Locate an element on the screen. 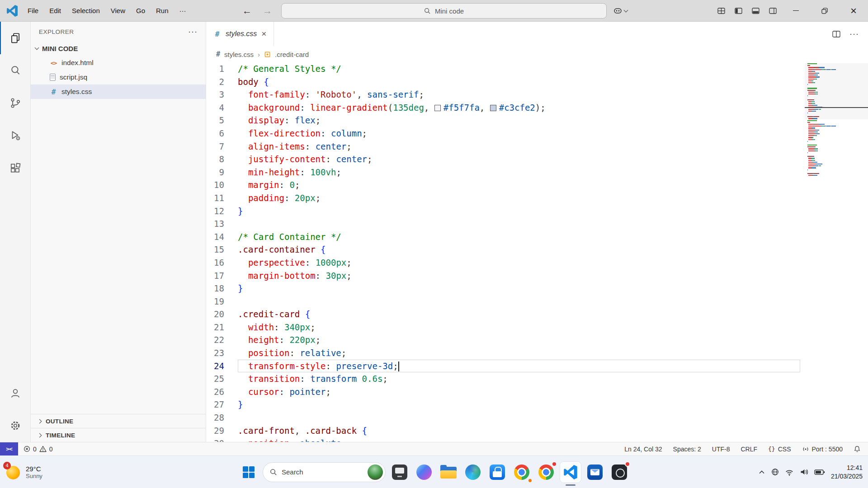 The width and height of the screenshot is (868, 488). editor-more-actions-button: ··· is located at coordinates (854, 34).